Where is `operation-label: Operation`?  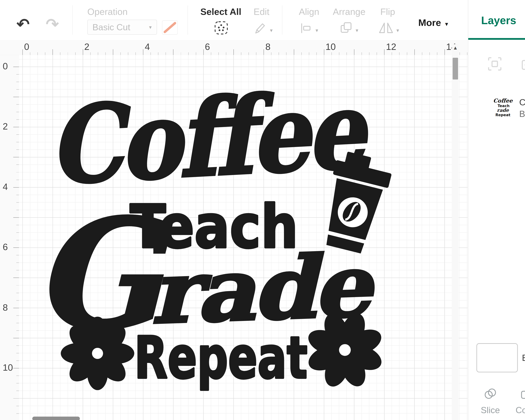
operation-label: Operation is located at coordinates (108, 12).